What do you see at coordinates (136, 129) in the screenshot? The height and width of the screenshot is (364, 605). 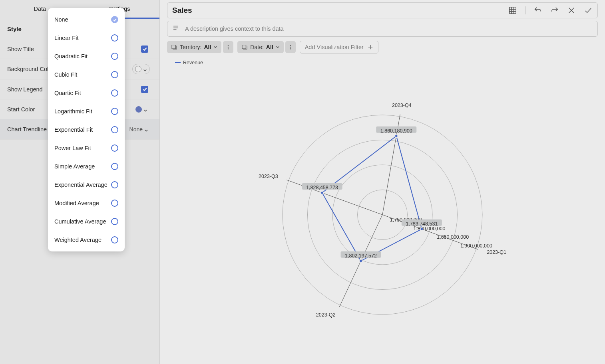 I see `trendline-value: None` at bounding box center [136, 129].